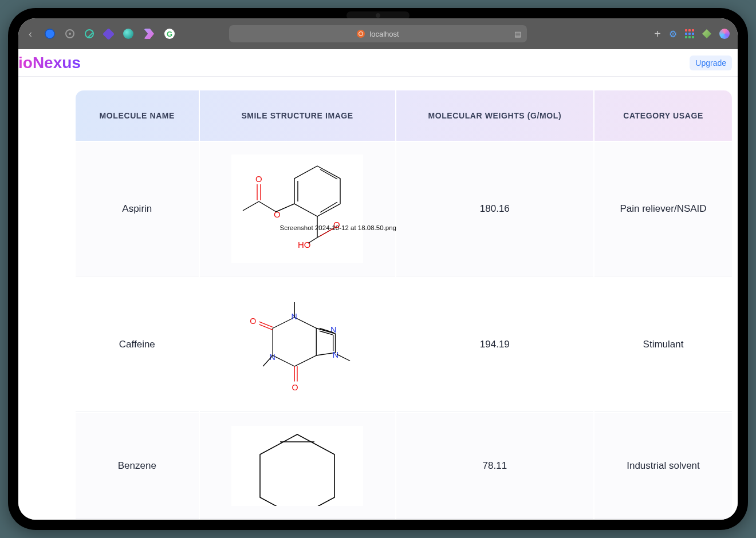 This screenshot has height=538, width=756. Describe the element at coordinates (297, 209) in the screenshot. I see `structure-aspirin: O O O HO Screenshot 2024-10-12 at 18.08.…` at that location.